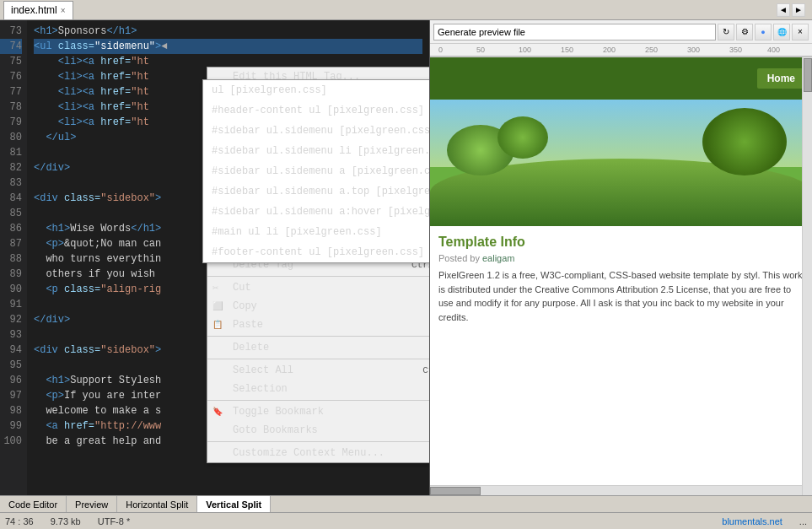 This screenshot has height=529, width=812. I want to click on menu-item-label: Paste, so click(248, 325).